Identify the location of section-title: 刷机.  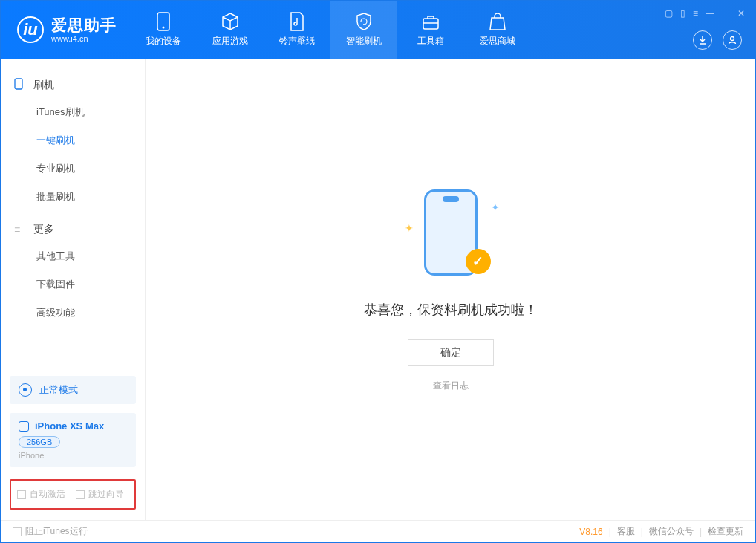
(44, 85).